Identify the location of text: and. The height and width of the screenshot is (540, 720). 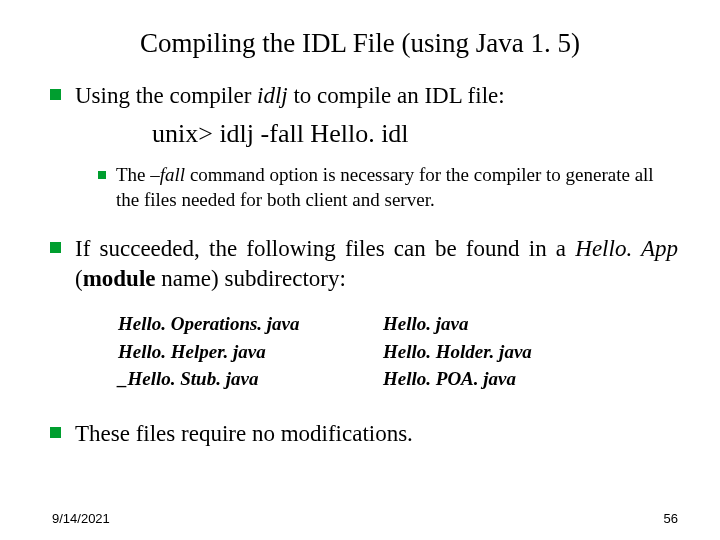
(366, 200).